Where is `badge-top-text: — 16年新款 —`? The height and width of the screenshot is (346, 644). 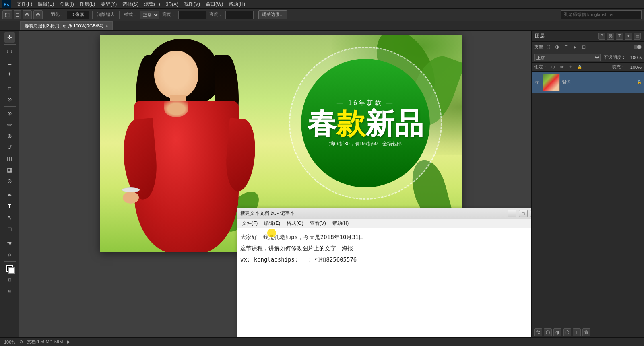
badge-top-text: — 16年新款 — is located at coordinates (365, 103).